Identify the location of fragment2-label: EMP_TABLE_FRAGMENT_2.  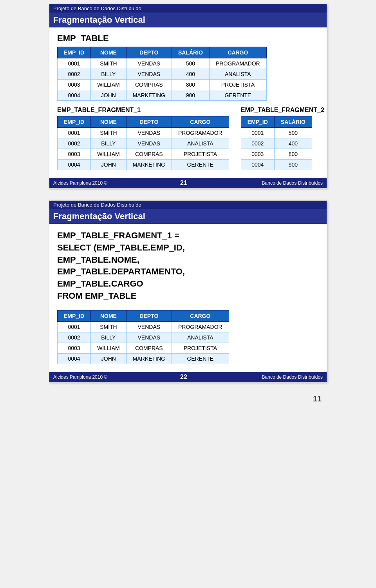
(283, 110).